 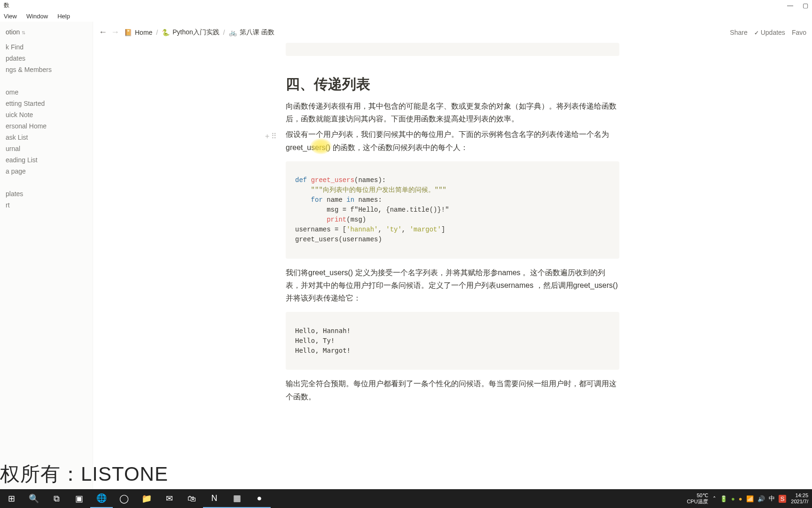 I want to click on clock-time: 14:25, so click(x=800, y=496).